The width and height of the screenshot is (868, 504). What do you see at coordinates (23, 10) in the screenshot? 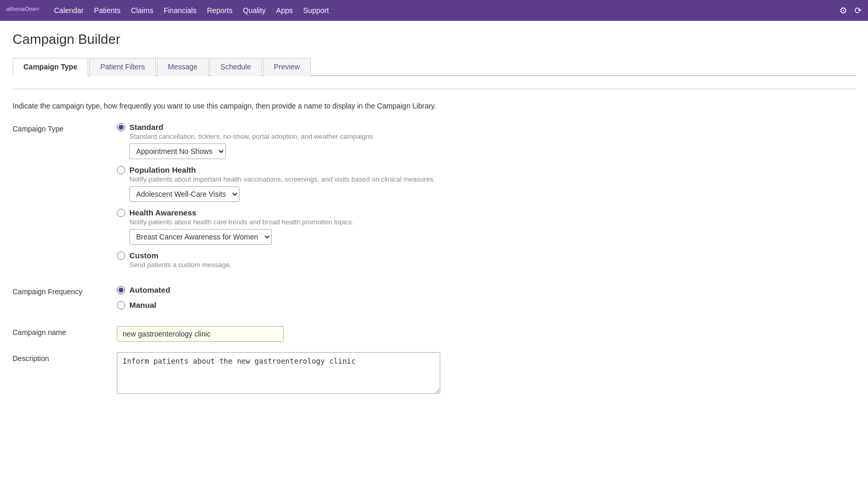
I see `brand-logo: athenaOne®` at bounding box center [23, 10].